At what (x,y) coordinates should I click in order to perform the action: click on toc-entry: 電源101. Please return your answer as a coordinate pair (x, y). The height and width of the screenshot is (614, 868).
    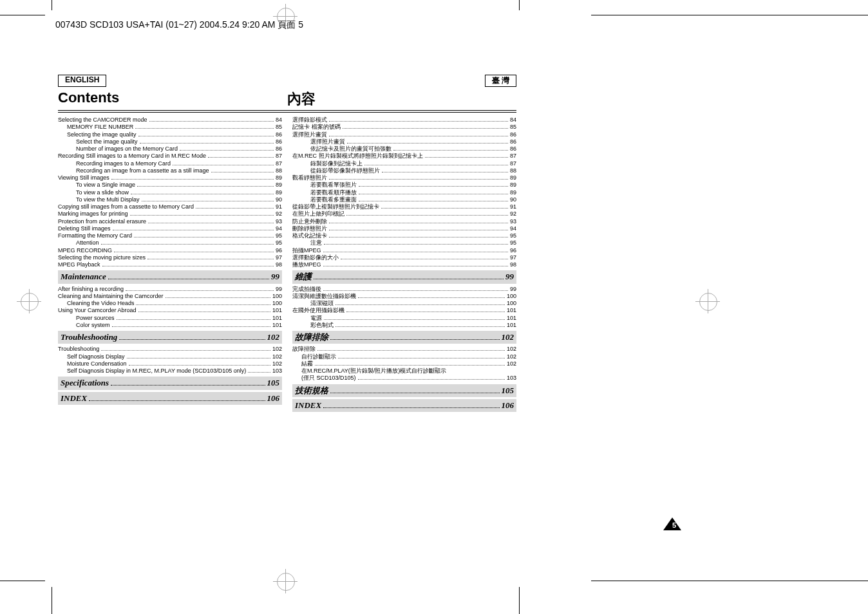
    Looking at the image, I should click on (404, 318).